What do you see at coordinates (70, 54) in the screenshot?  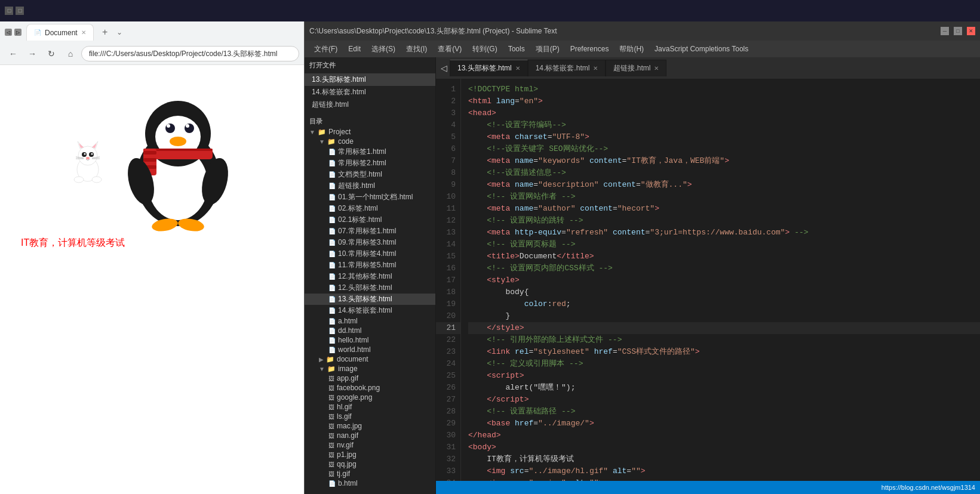 I see `browser-home-button: ⌂` at bounding box center [70, 54].